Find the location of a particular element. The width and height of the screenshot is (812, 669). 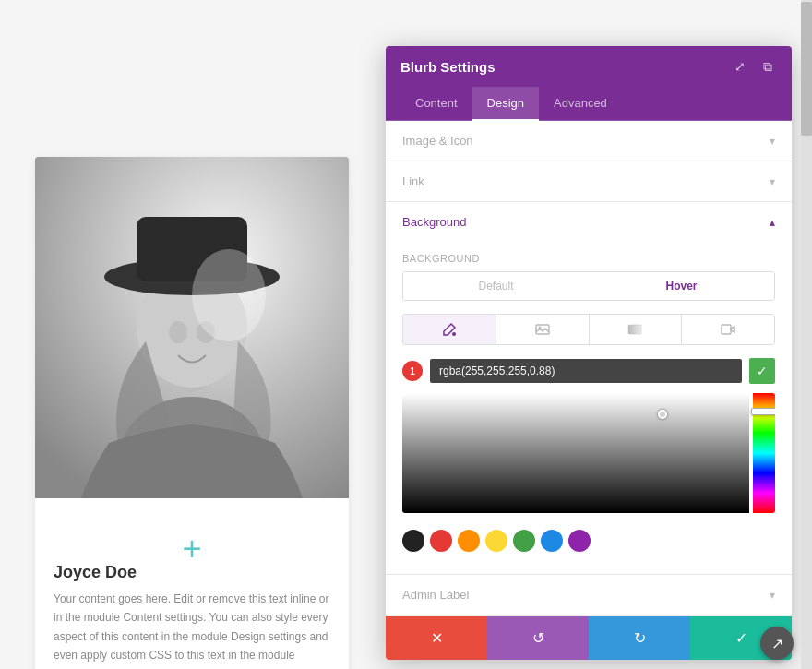

hue-handle is located at coordinates (763, 412).